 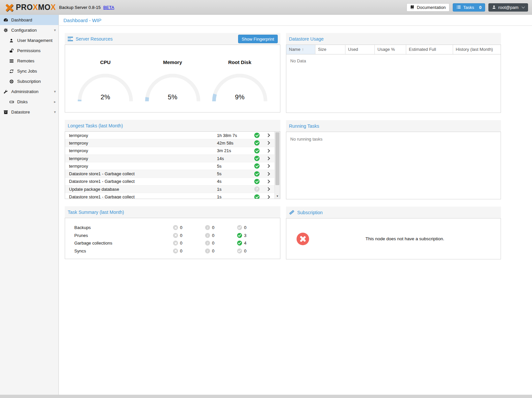 I want to click on task-row: termproxy 3m 21s, so click(x=172, y=151).